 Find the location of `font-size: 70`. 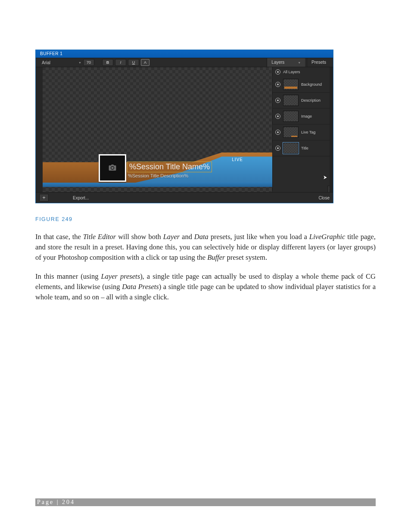

font-size: 70 is located at coordinates (89, 62).